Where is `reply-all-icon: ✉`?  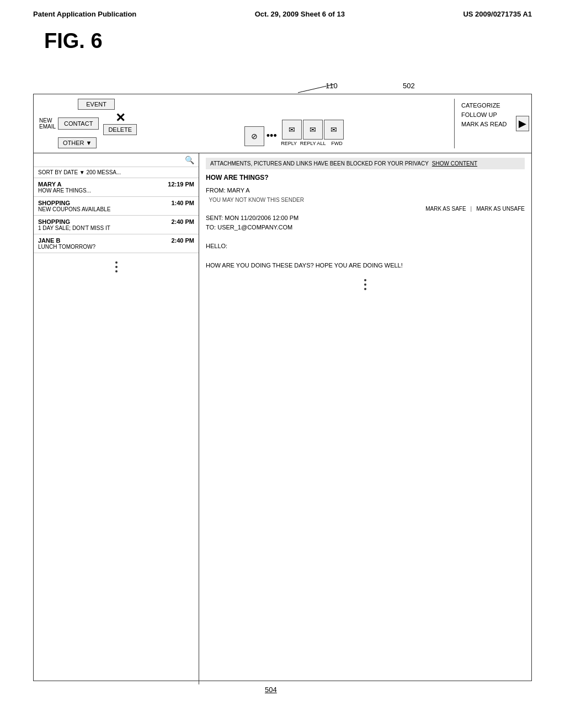
reply-all-icon: ✉ is located at coordinates (313, 130).